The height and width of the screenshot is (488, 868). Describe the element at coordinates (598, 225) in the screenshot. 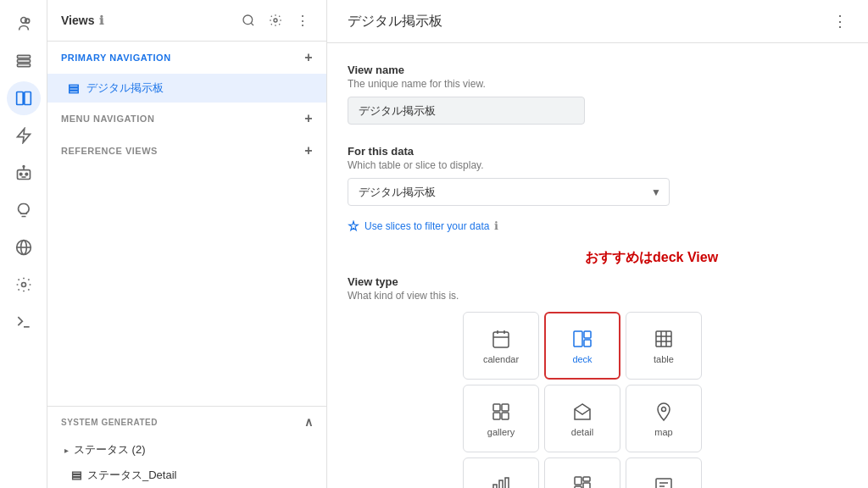

I see `slices-link: Use slices to filter your data ℹ` at that location.